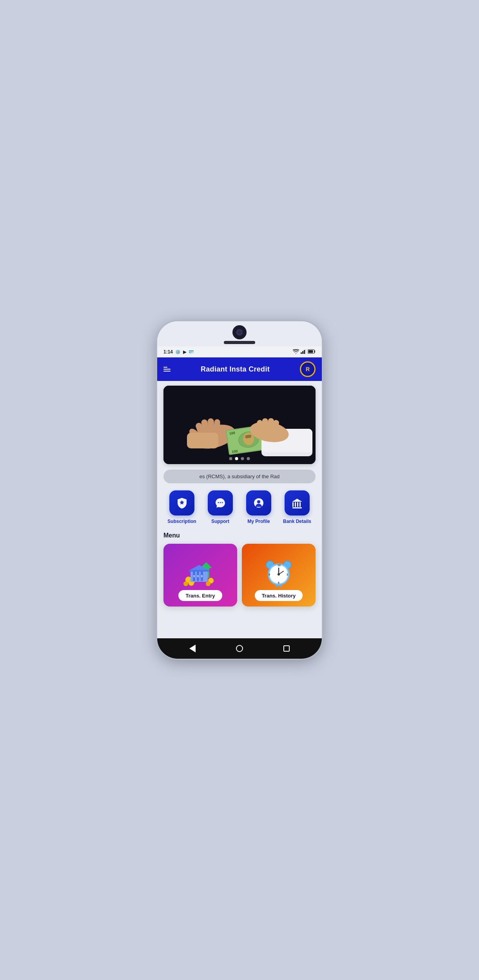  Describe the element at coordinates (259, 503) in the screenshot. I see `my-profile-icon-box` at that location.